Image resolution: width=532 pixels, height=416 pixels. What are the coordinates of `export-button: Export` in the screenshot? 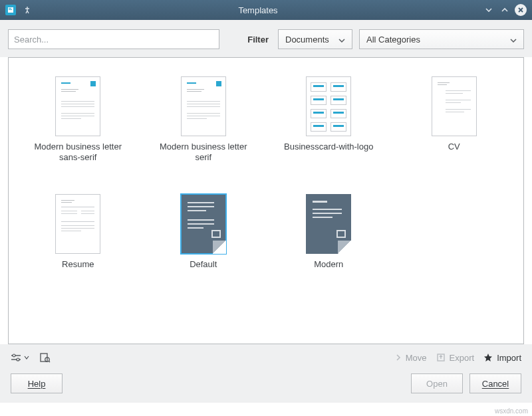 It's located at (456, 358).